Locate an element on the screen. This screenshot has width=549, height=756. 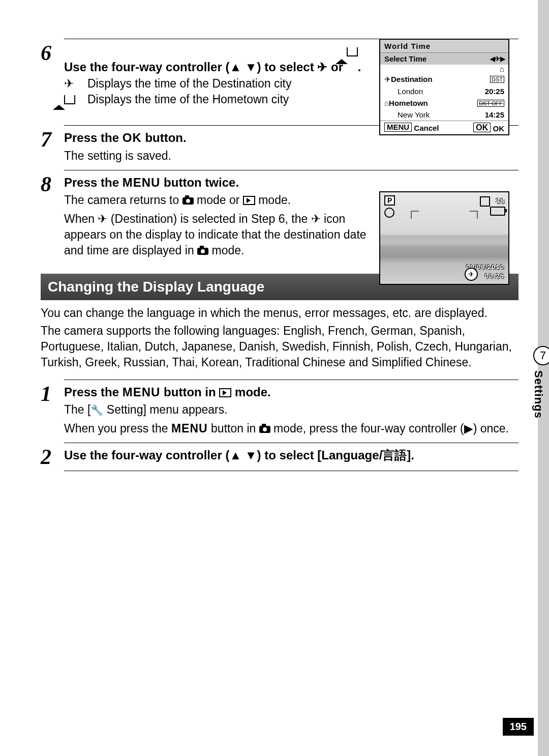
face-detect-icon is located at coordinates (389, 213).